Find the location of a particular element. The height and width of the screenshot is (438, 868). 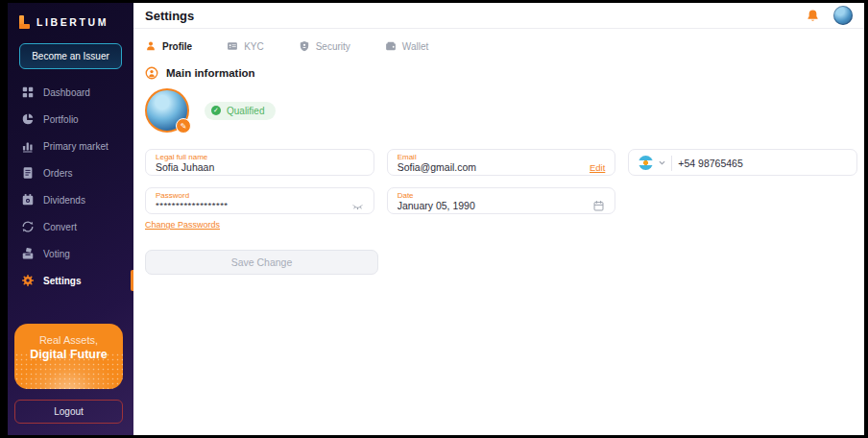

tab-label: Profile is located at coordinates (177, 46).